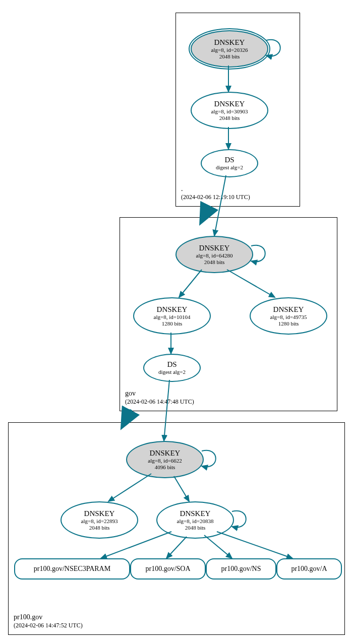 This screenshot has height=644, width=351. Describe the element at coordinates (195, 520) in the screenshot. I see `node-pr100-zsk2: DNSKEY alg=8, id=20838 2048 bits` at that location.